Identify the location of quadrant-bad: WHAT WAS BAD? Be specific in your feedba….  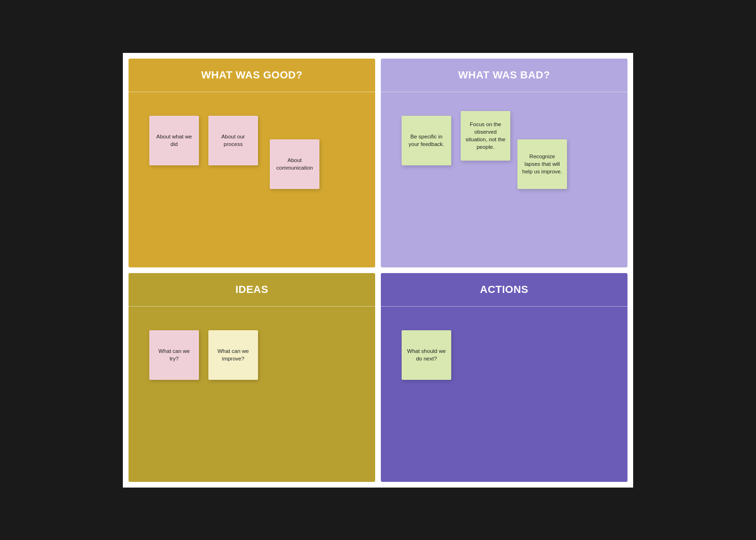
(504, 163).